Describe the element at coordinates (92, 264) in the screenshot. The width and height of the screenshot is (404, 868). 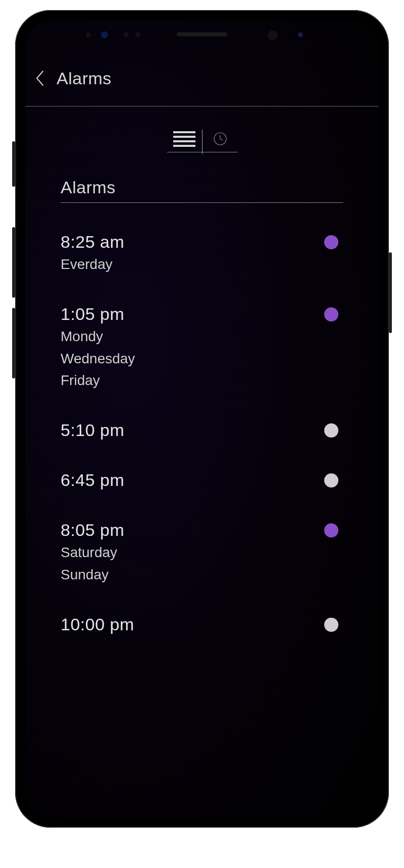
I see `alarm-day: Everday` at that location.